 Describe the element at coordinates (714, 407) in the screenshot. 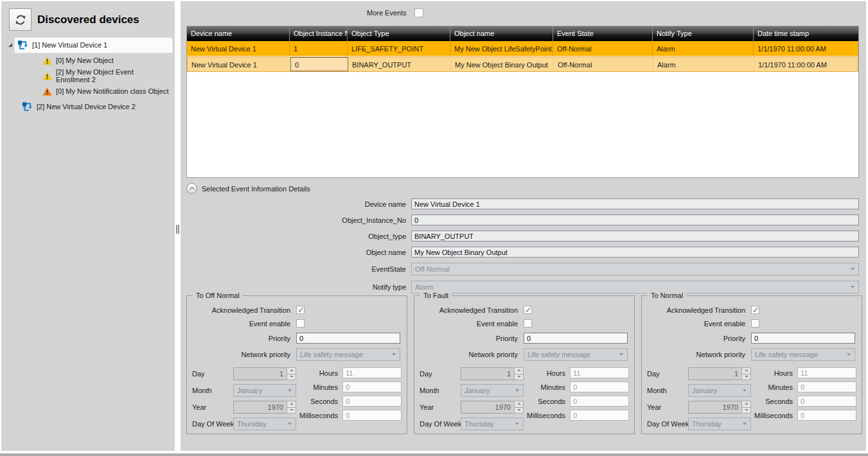

I see `year-value: 1970` at that location.